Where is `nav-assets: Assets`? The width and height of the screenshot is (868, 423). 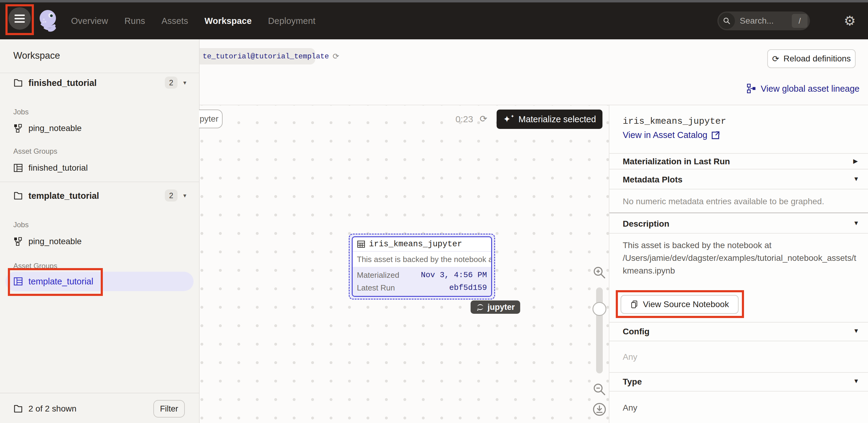 nav-assets: Assets is located at coordinates (175, 21).